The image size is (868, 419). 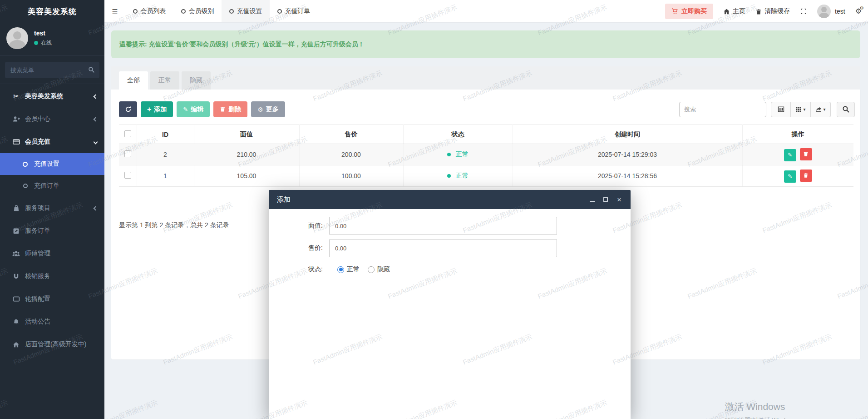 What do you see at coordinates (824, 11) in the screenshot?
I see `avatar` at bounding box center [824, 11].